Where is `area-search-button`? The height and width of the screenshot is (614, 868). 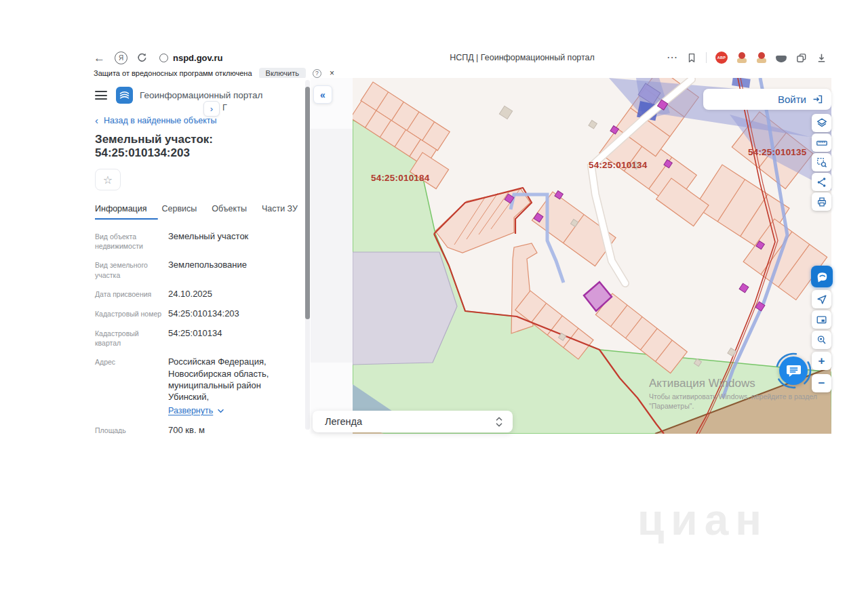
area-search-button is located at coordinates (822, 163).